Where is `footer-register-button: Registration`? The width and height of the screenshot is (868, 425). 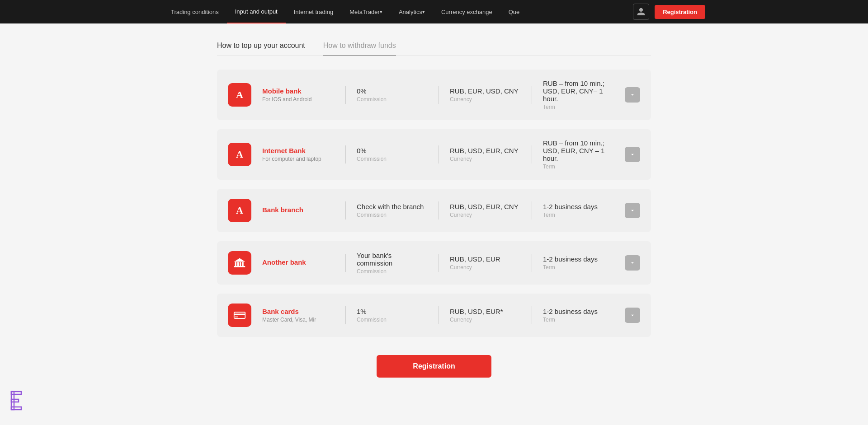
footer-register-button: Registration is located at coordinates (434, 366).